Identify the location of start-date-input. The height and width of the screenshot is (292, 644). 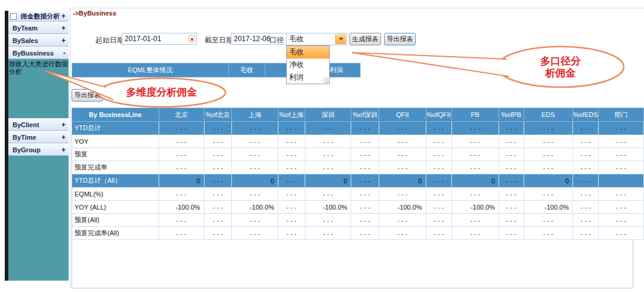
(159, 39).